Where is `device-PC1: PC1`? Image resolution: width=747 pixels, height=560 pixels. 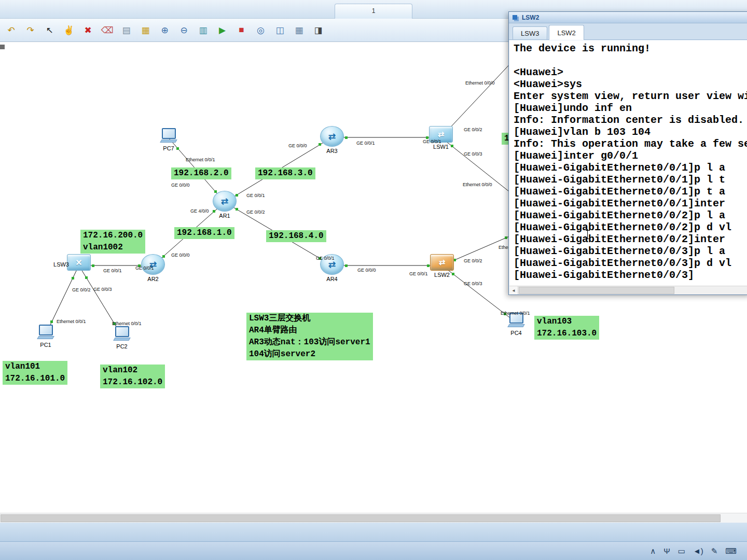 device-PC1: PC1 is located at coordinates (46, 335).